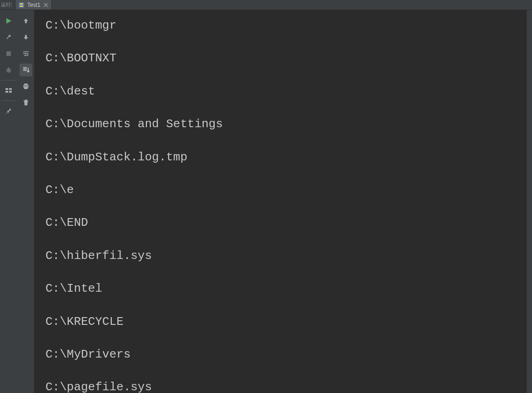 The width and height of the screenshot is (532, 393). Describe the element at coordinates (281, 354) in the screenshot. I see `console-line: C:\MyDrivers` at that location.